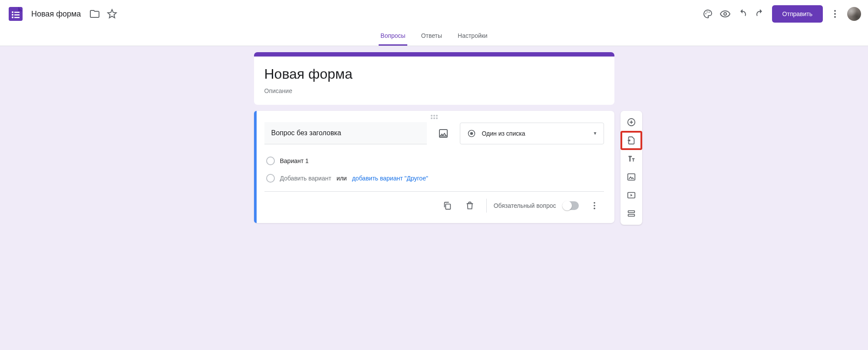  What do you see at coordinates (760, 14) in the screenshot?
I see `redo-icon` at bounding box center [760, 14].